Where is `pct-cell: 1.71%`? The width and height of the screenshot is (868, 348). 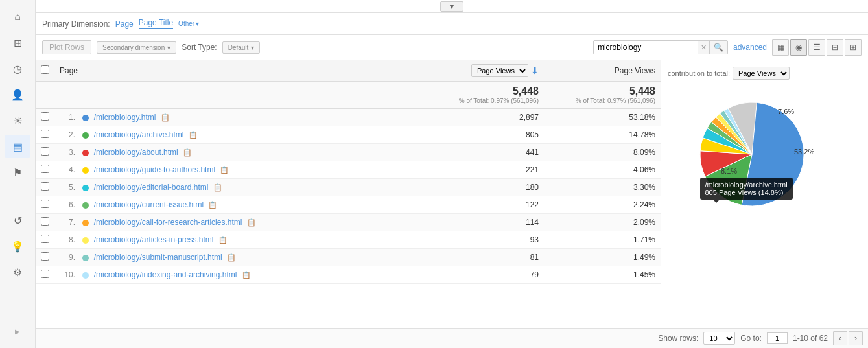 pct-cell: 1.71% is located at coordinates (602, 240).